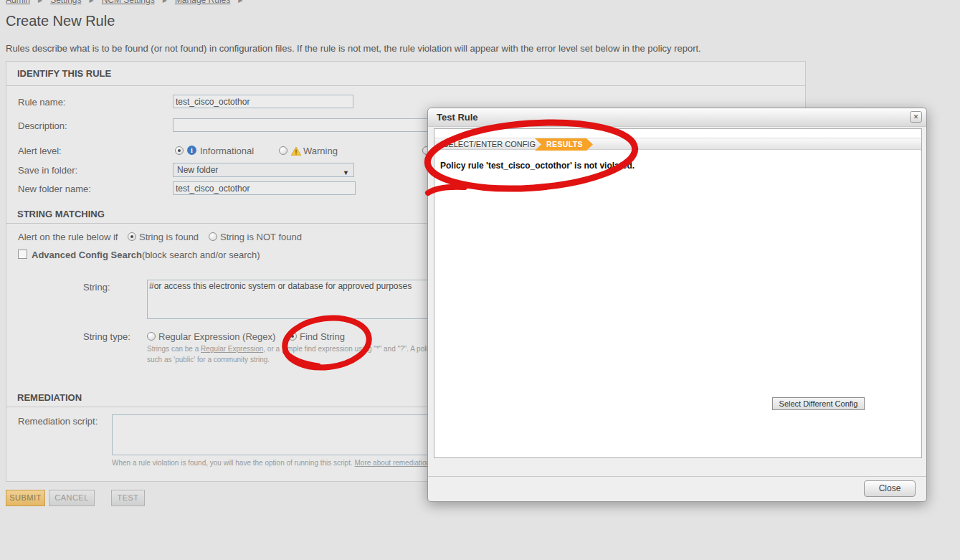 The image size is (960, 560). Describe the element at coordinates (298, 348) in the screenshot. I see `string-type-help-line1: Strings can be a Regular Expression, or …` at that location.